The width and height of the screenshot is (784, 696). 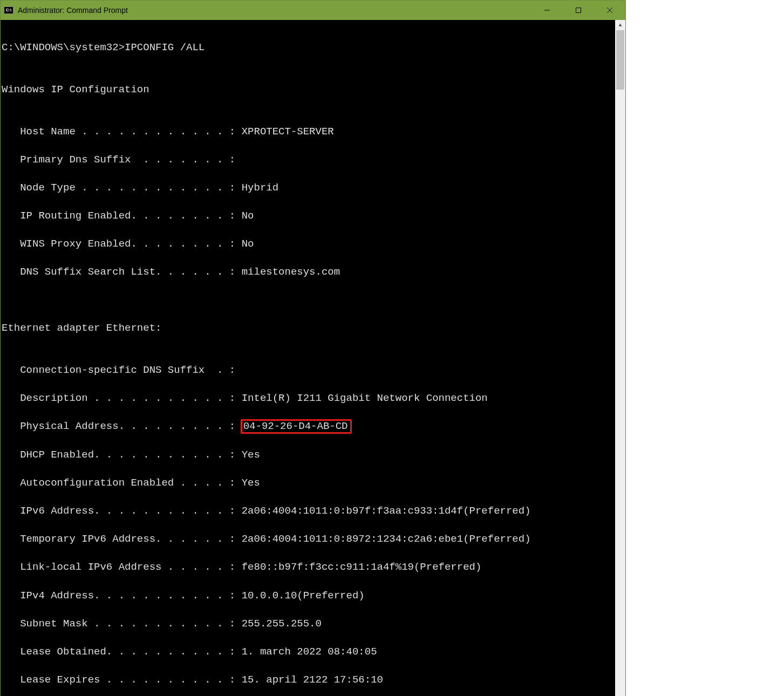 What do you see at coordinates (165, 47) in the screenshot?
I see `command-text: IPCONFIG /ALL` at bounding box center [165, 47].